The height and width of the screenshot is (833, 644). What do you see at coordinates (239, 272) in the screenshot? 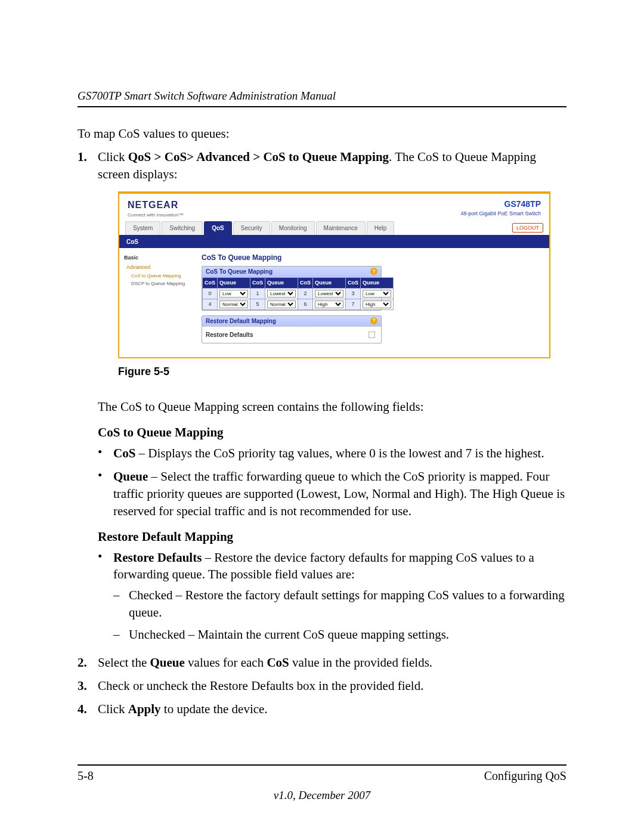
I see `panel1-title: CoS To Queue Mapping` at bounding box center [239, 272].